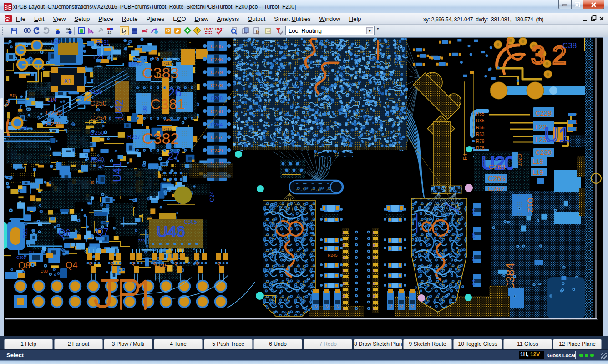 This screenshot has height=364, width=608. Describe the element at coordinates (56, 42) in the screenshot. I see `svg-text: U20` at that location.